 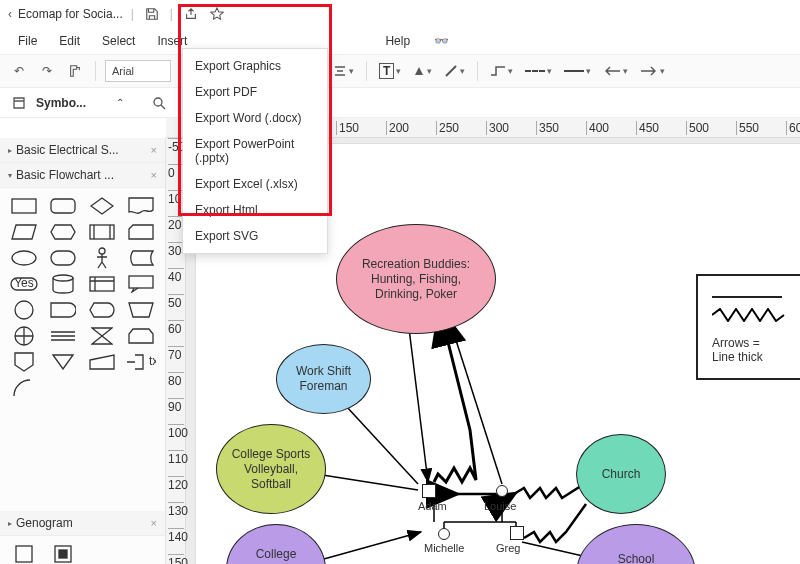 What do you see at coordinates (324, 379) in the screenshot?
I see `node-workshift: Work Shift Foreman` at bounding box center [324, 379].